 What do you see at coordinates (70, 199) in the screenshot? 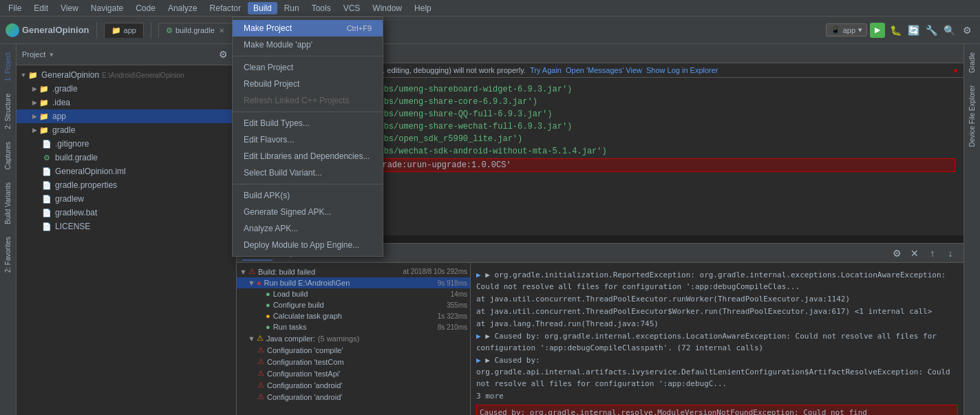
I see `tree-label: gradlew` at bounding box center [70, 199].